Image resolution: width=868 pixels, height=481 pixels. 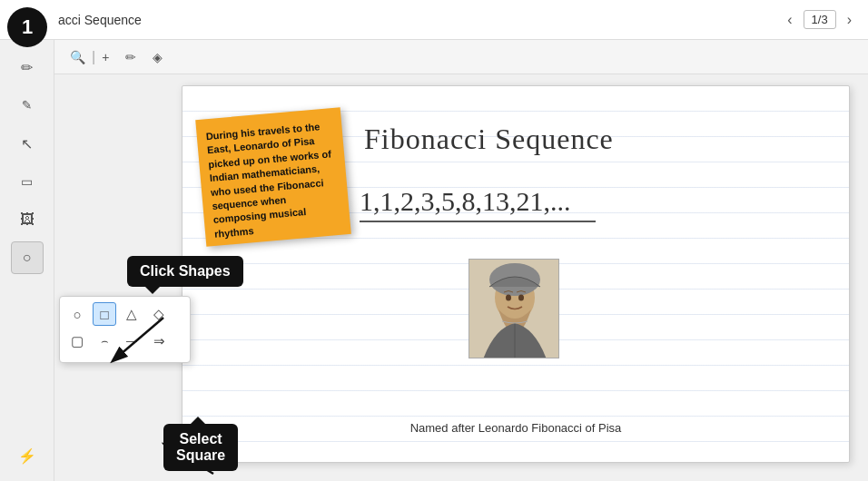 What do you see at coordinates (100, 20) in the screenshot?
I see `top-bar-title: acci Sequence` at bounding box center [100, 20].